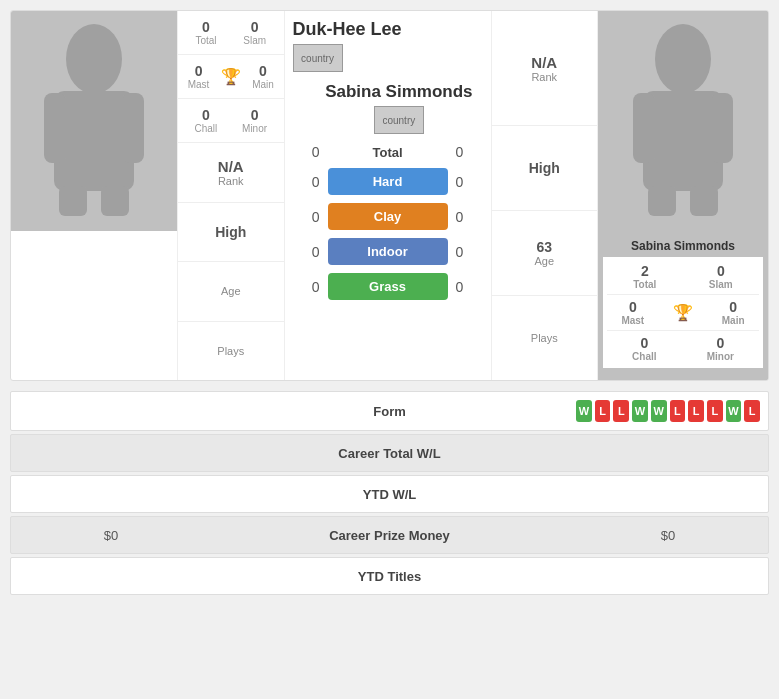  What do you see at coordinates (632, 312) in the screenshot?
I see `right-mast: 0 Mast` at bounding box center [632, 312].